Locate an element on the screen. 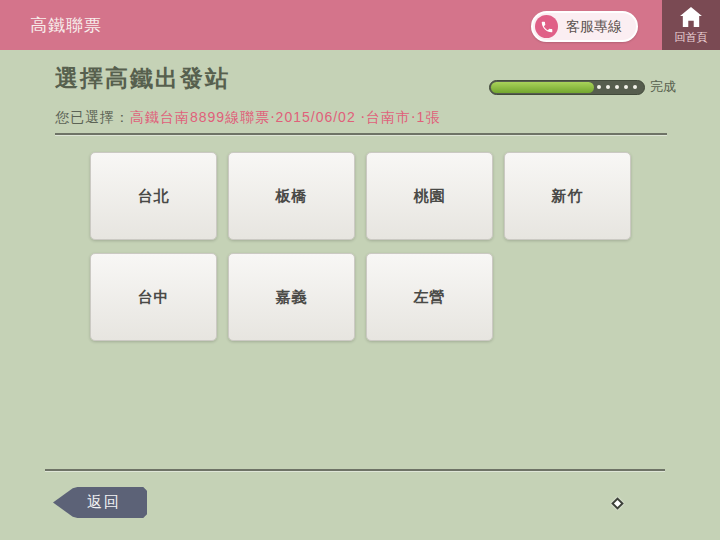  station-button-6: 嘉義 is located at coordinates (292, 297).